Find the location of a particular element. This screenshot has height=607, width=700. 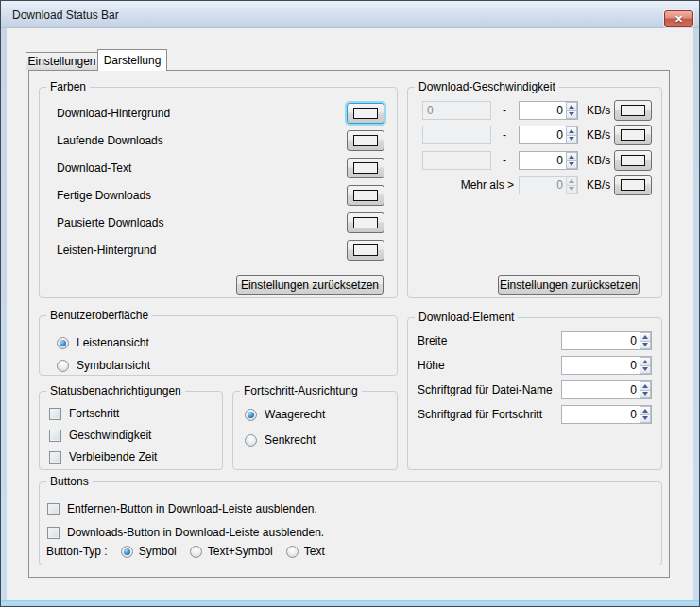

checkbox-option-verbleibende-zeit: Verbleibende Zeit is located at coordinates (103, 457).